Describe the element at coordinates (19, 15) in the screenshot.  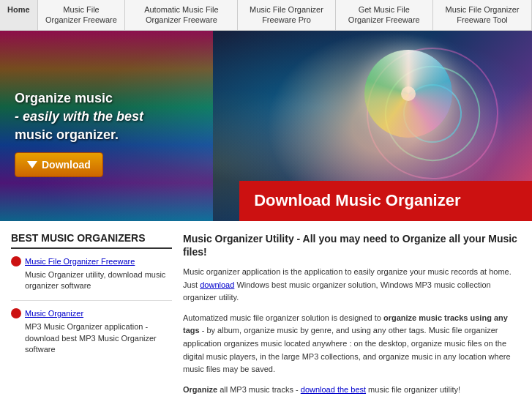
I see `nav-home: Home` at that location.